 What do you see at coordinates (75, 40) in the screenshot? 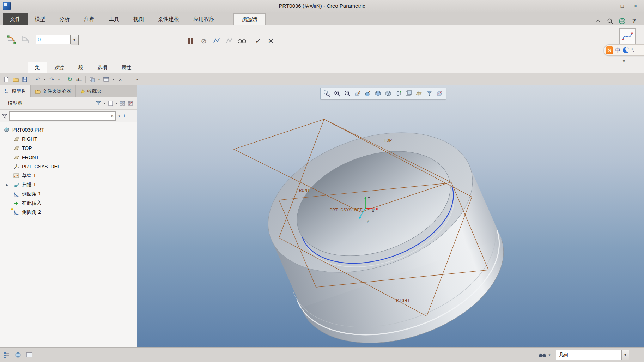
I see `round-radius-dropdown: ▼` at bounding box center [75, 40].